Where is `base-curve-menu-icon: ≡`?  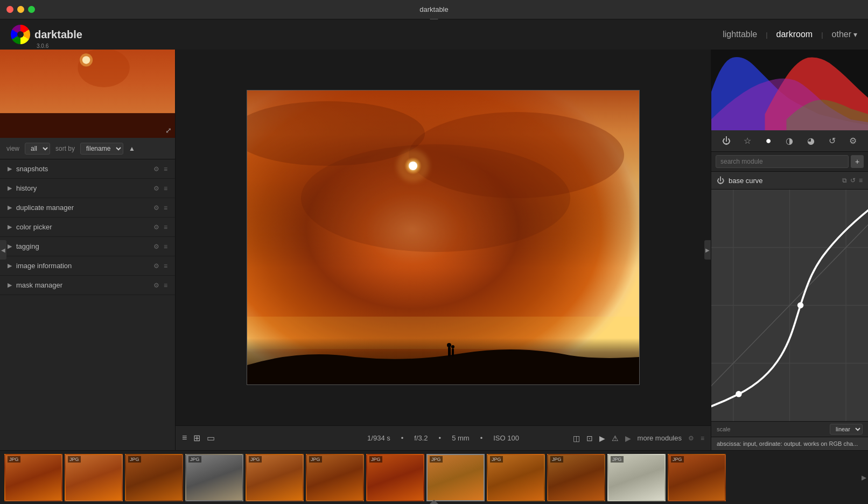 base-curve-menu-icon: ≡ is located at coordinates (860, 180).